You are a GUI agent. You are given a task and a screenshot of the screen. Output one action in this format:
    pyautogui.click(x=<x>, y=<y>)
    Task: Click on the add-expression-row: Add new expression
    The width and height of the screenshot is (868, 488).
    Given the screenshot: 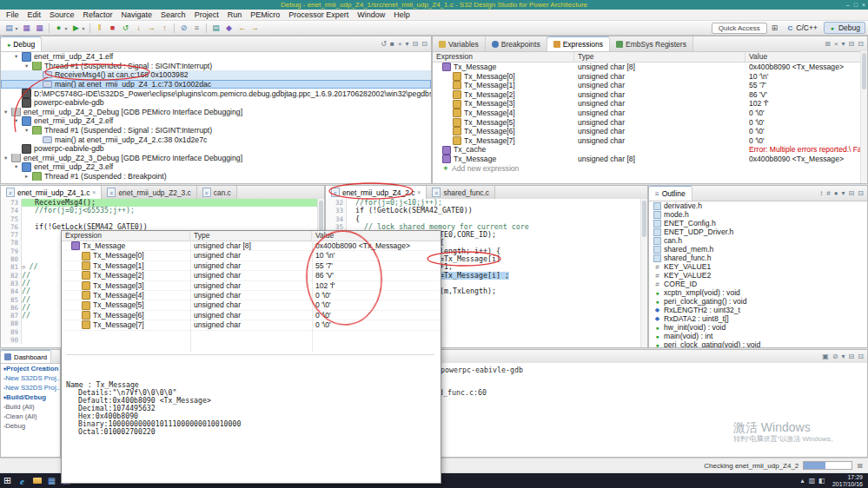 What is the action you would take?
    pyautogui.click(x=650, y=168)
    